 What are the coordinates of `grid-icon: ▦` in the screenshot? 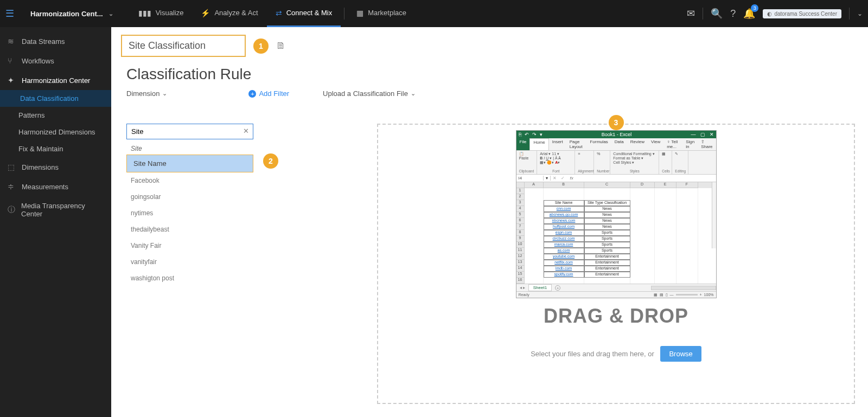 It's located at (360, 13).